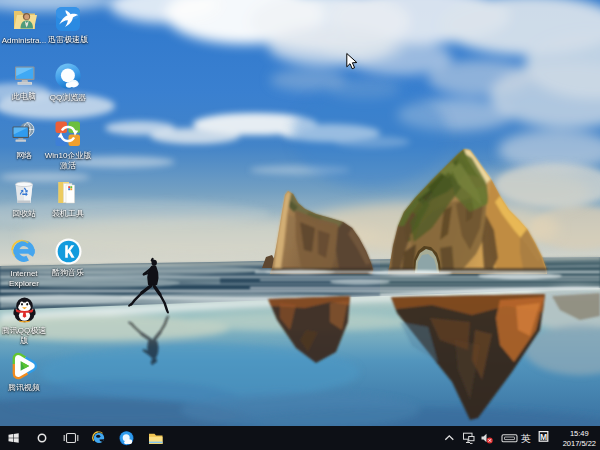 Image resolution: width=600 pixels, height=450 pixels. Describe the element at coordinates (526, 438) in the screenshot. I see `svg-text: 英` at that location.